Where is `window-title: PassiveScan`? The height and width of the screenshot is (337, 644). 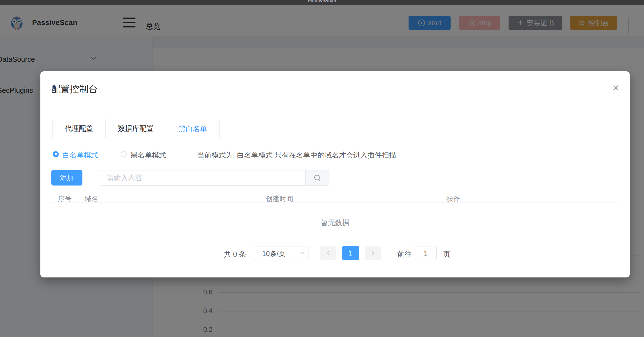 window-title: PassiveScan is located at coordinates (322, 2).